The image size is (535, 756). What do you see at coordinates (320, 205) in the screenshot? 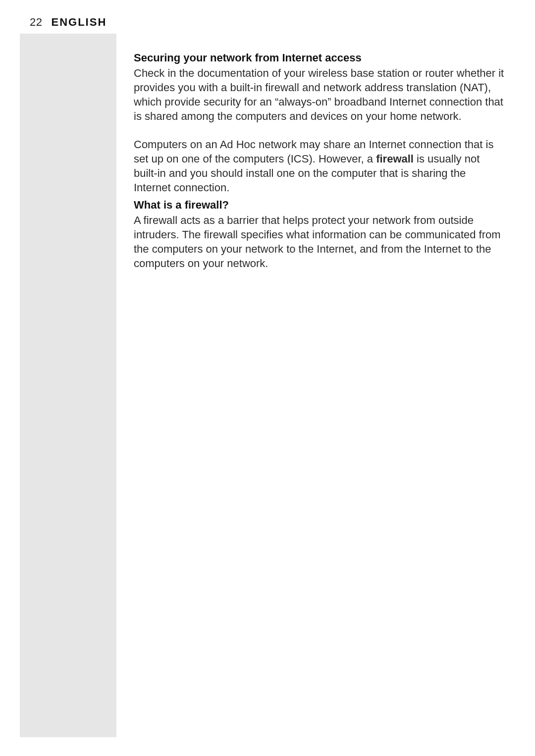
I see `section-heading: What is a firewall?` at bounding box center [320, 205].